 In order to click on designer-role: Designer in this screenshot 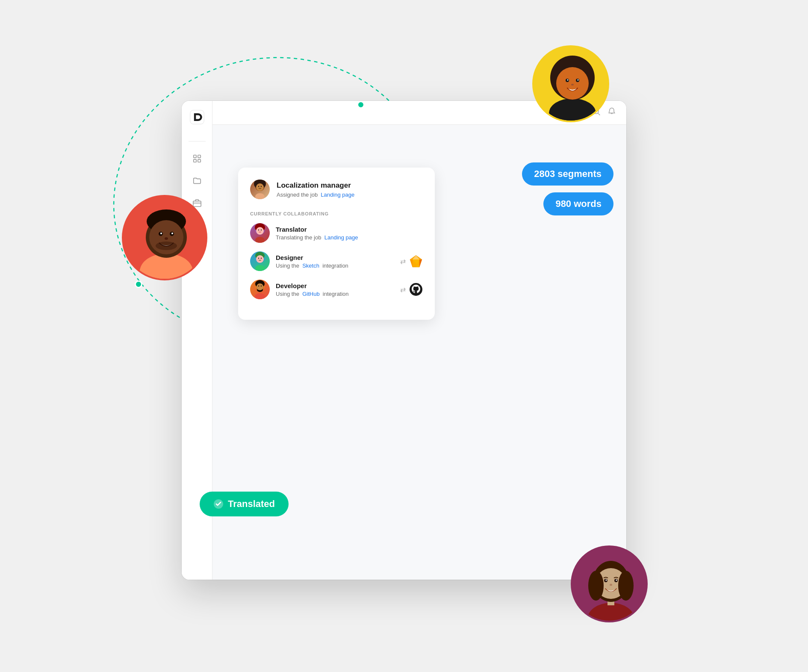, I will do `click(312, 257)`.